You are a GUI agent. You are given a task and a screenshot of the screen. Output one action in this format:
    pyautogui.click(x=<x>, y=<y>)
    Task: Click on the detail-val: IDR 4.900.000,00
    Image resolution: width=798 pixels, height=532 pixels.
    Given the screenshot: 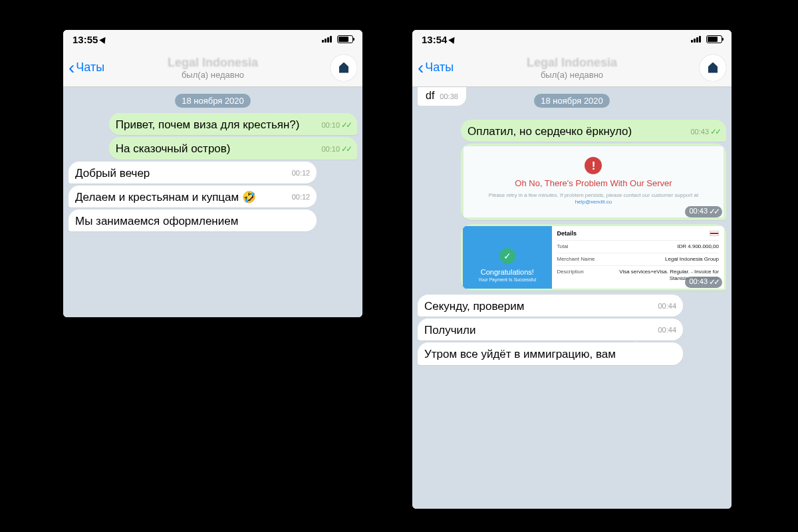 What is the action you would take?
    pyautogui.click(x=698, y=247)
    